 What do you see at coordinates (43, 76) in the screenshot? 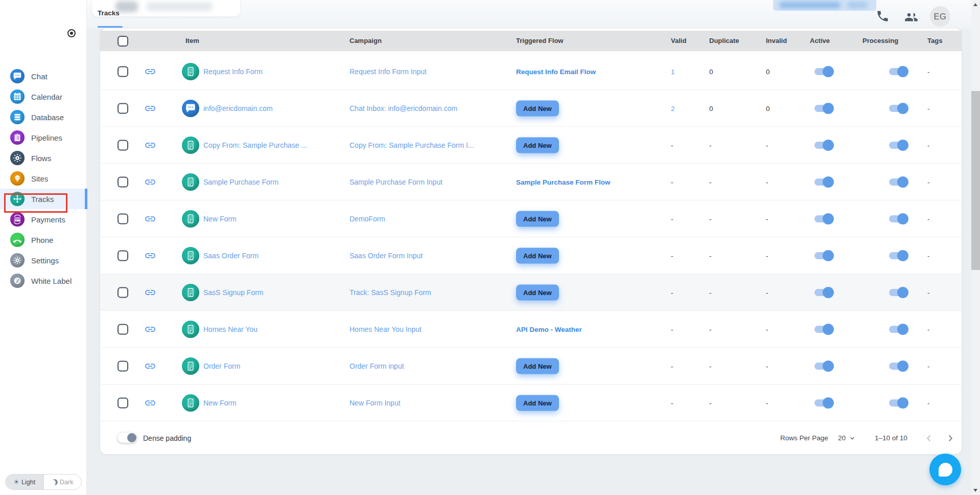
I see `sidebar-item-chat: Chat` at bounding box center [43, 76].